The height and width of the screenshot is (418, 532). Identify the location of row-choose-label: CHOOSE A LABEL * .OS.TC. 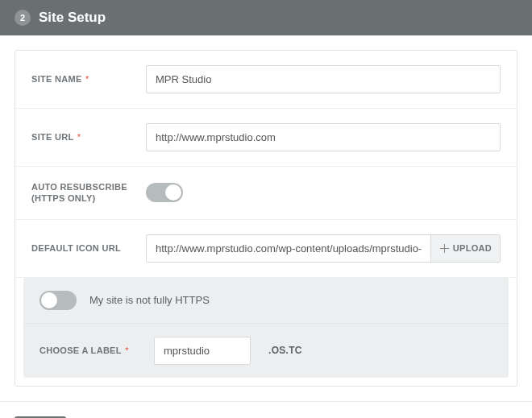
(266, 350).